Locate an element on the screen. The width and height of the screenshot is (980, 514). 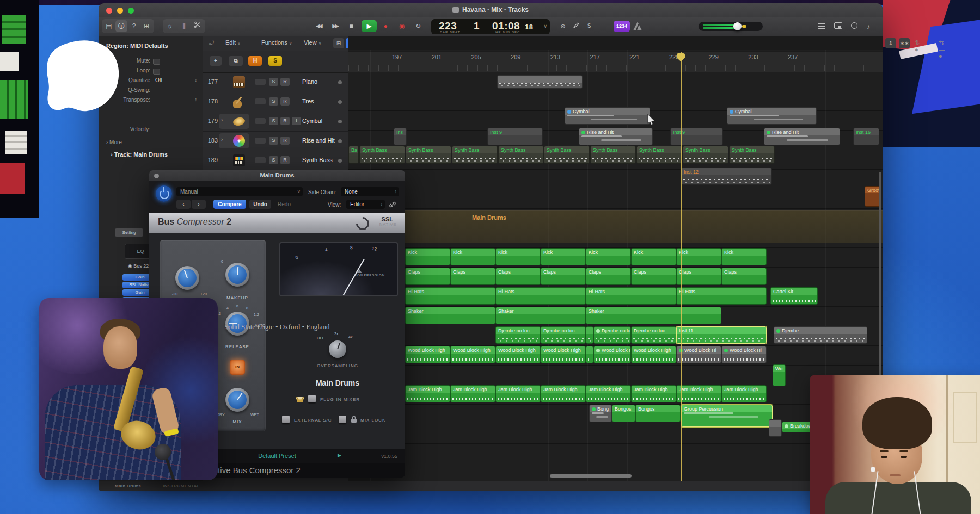
region-more-disclosure: › More is located at coordinates (114, 143).